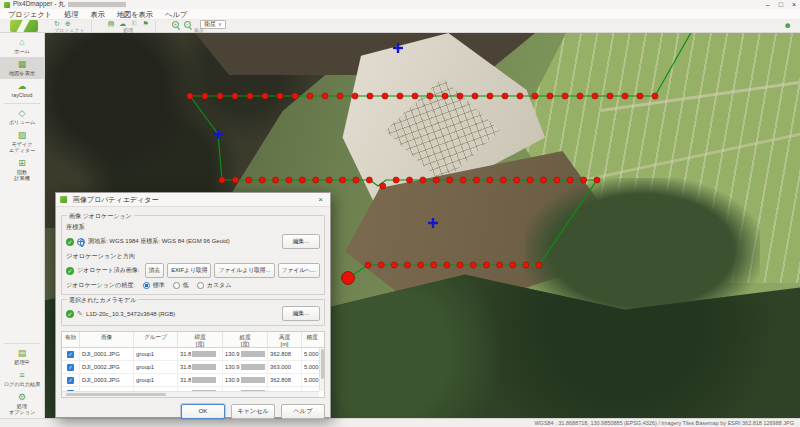  Describe the element at coordinates (176, 286) in the screenshot. I see `accuracy-low-radio` at that location.